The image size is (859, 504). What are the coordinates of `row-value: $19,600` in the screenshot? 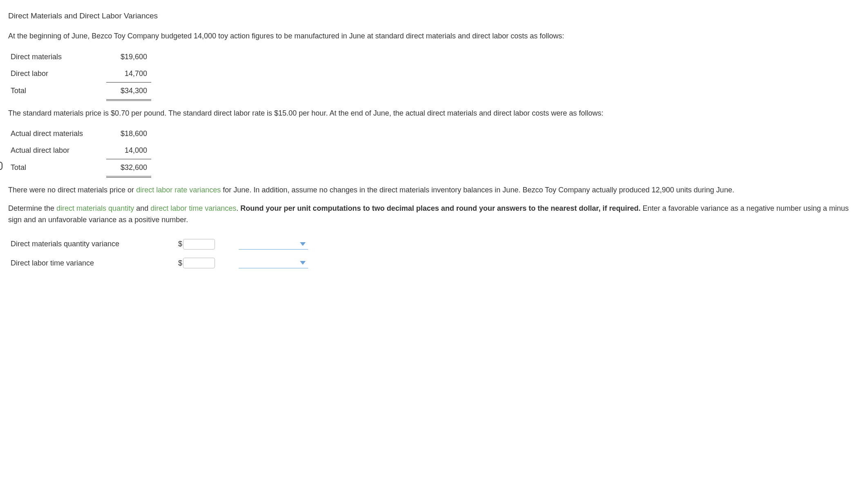 It's located at (129, 57).